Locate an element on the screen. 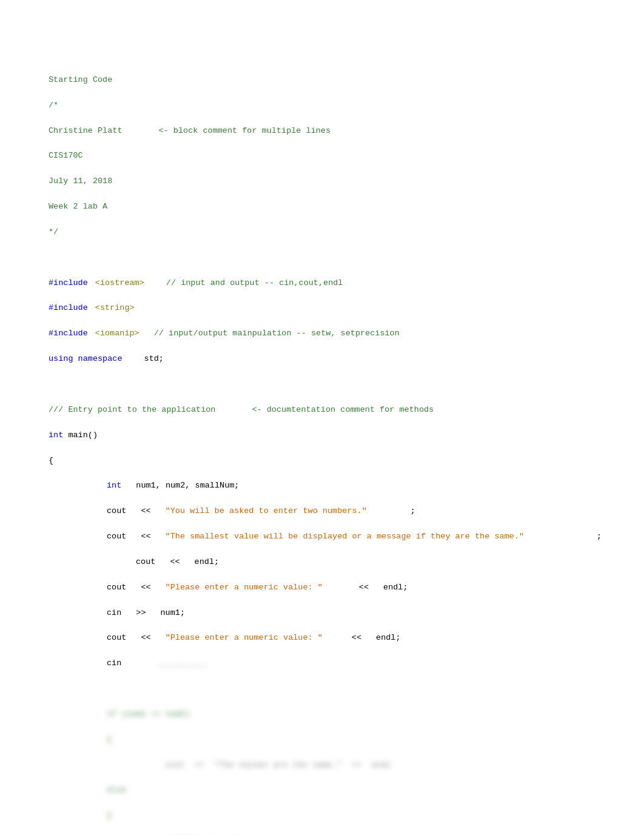  line-blurred5: { is located at coordinates (322, 816).